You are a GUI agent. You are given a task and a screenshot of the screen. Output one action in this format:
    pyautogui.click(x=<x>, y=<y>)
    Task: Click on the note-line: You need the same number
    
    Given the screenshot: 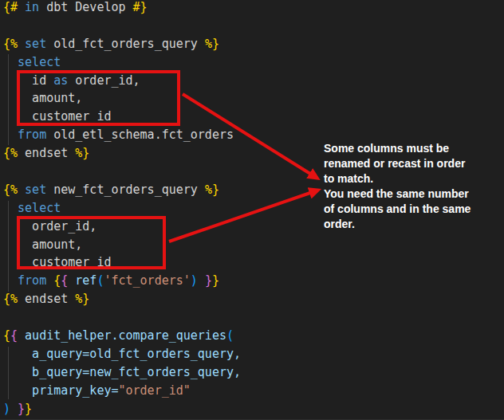 What is the action you would take?
    pyautogui.click(x=397, y=194)
    